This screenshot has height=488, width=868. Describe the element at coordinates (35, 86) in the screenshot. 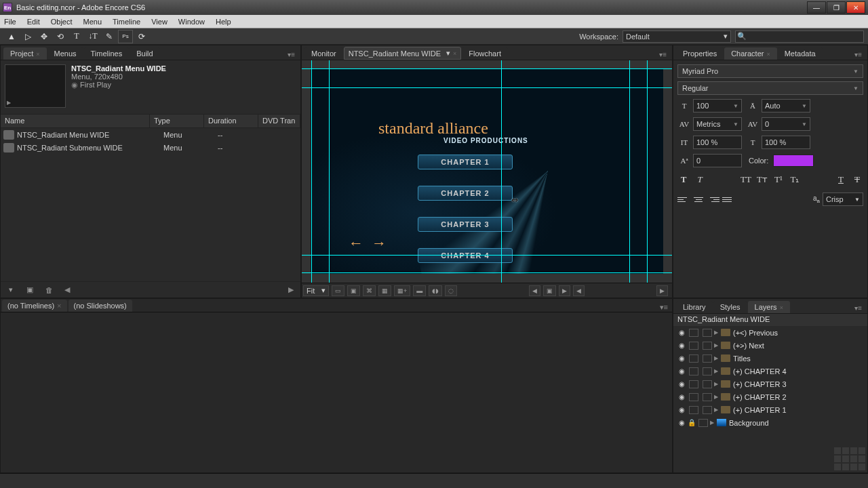

I see `project-thumbnail` at that location.